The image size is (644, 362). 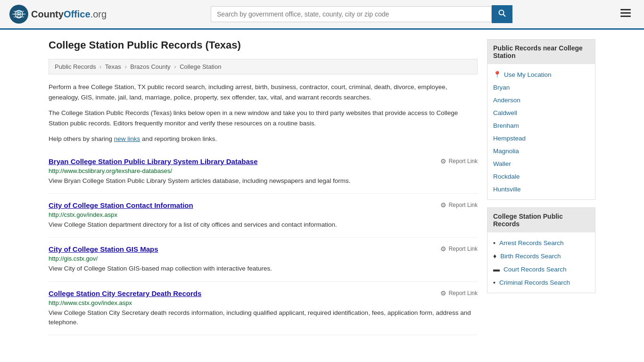 What do you see at coordinates (541, 151) in the screenshot?
I see `sidebar-city-5: Magnolia` at bounding box center [541, 151].